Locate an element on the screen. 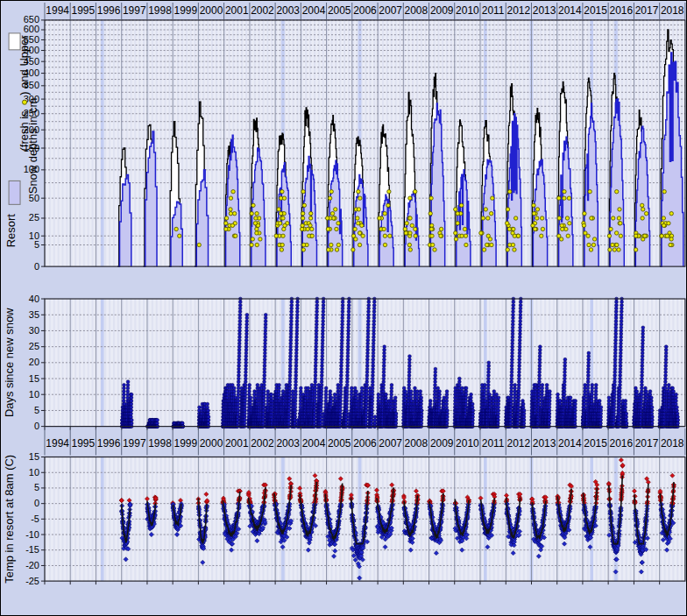 The height and width of the screenshot is (616, 687). snow-depth-tick-label: 5 is located at coordinates (37, 244).